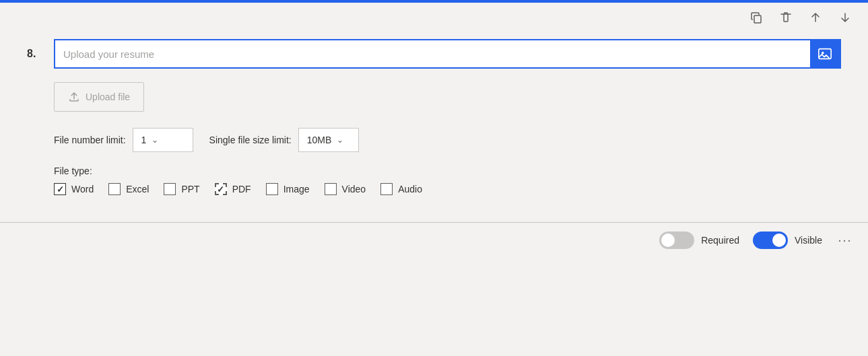  I want to click on checkbox-video, so click(331, 189).